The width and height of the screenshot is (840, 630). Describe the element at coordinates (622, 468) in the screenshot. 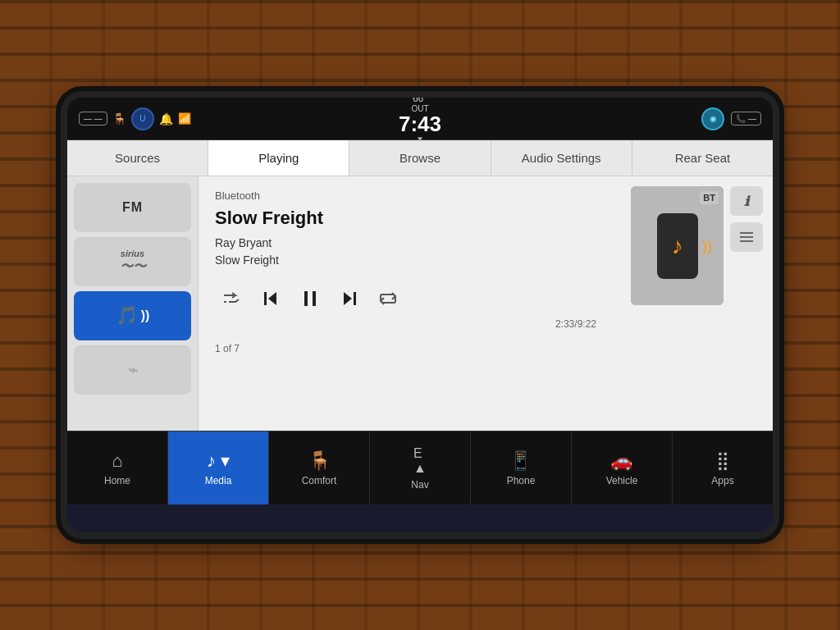

I see `bottom-nav-vehicle: 🚗 Vehicle` at that location.